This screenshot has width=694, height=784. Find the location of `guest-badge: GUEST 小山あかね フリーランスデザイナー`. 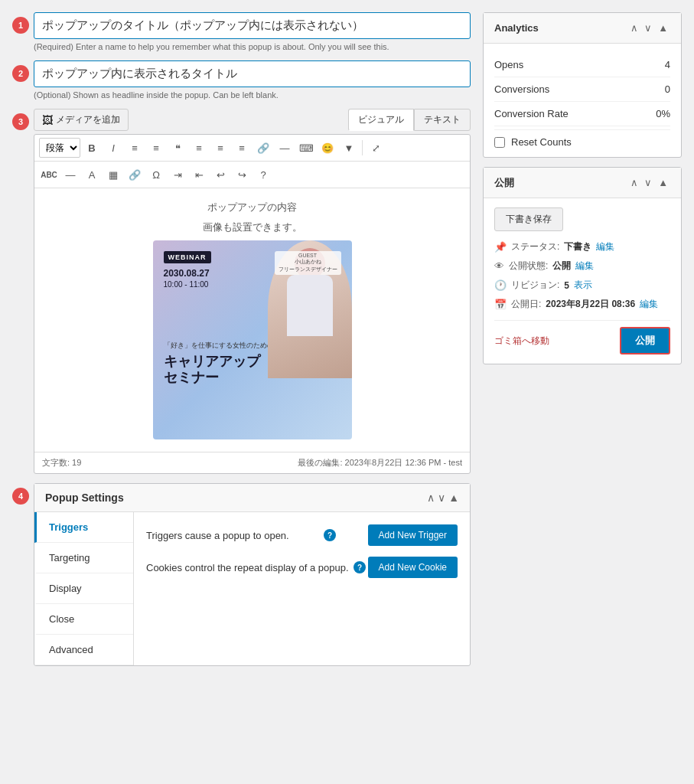

guest-badge: GUEST 小山あかね フリーランスデザイナー is located at coordinates (308, 263).